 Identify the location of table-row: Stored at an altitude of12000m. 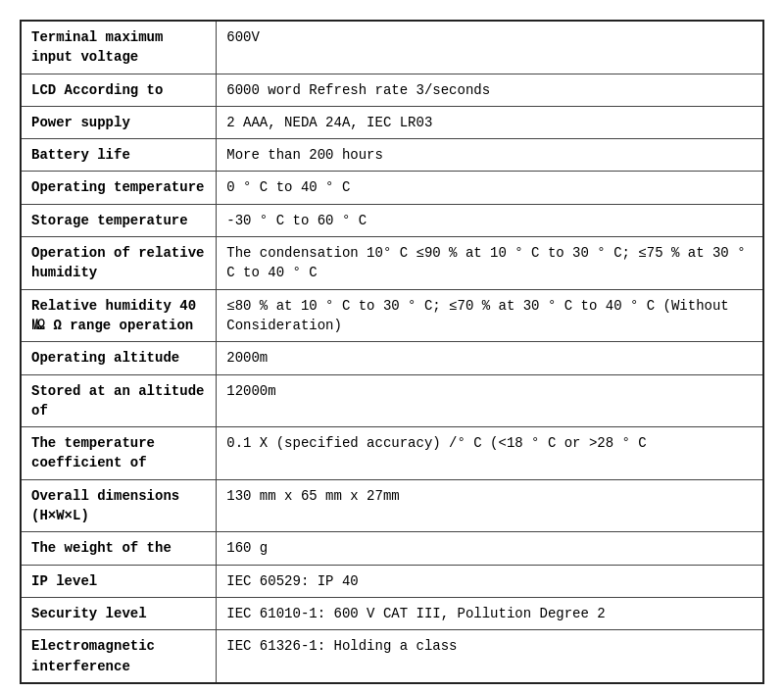
(392, 401).